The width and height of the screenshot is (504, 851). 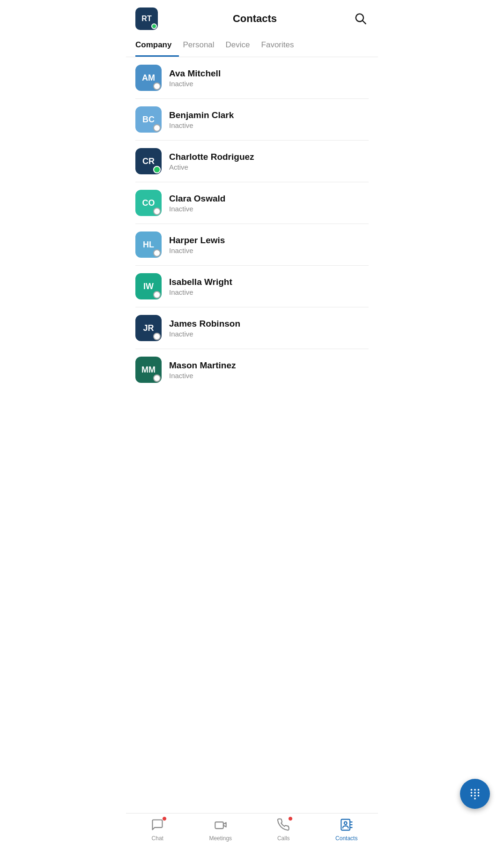 I want to click on contact-item: IW Isabella Wright Inactive, so click(x=252, y=287).